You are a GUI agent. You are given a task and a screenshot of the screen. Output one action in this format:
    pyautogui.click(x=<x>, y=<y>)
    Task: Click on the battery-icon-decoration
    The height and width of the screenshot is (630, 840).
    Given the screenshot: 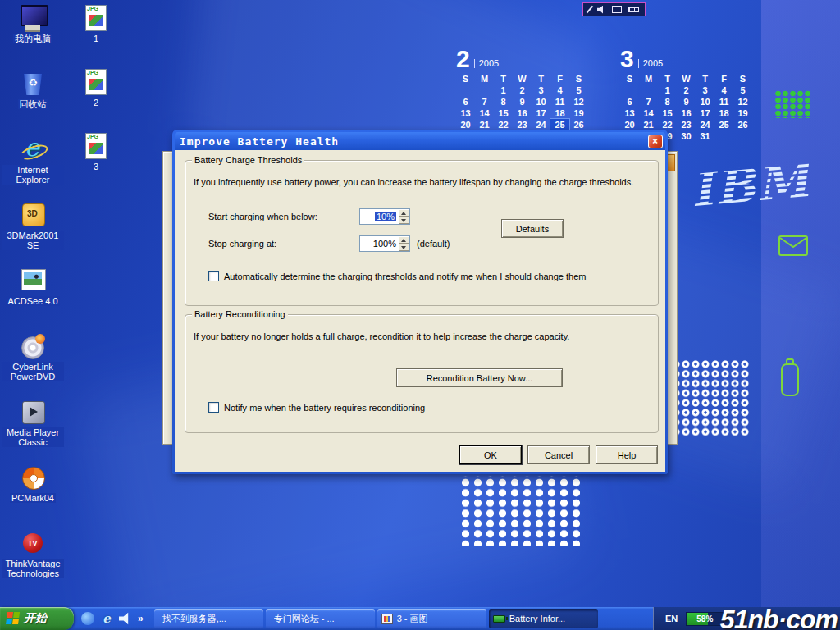 What is the action you would take?
    pyautogui.click(x=790, y=378)
    